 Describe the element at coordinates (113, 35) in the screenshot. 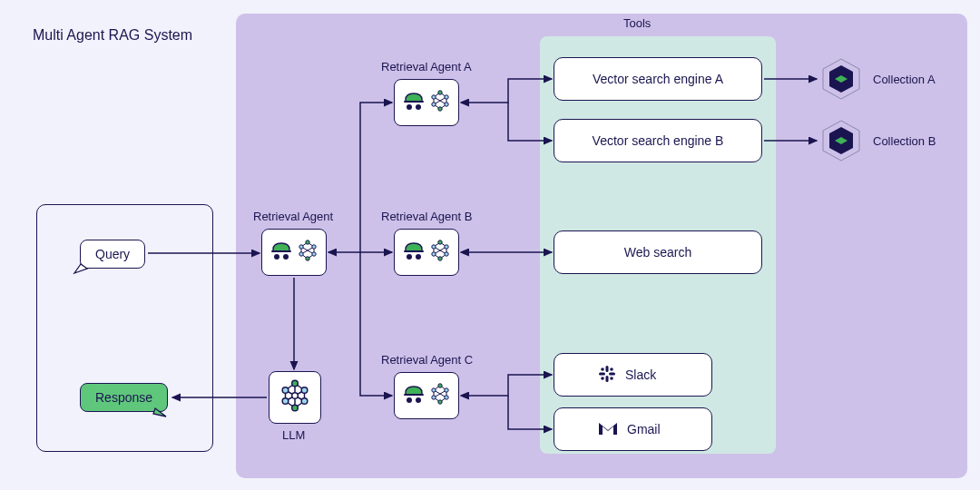

I see `diagram-title: Multi Agent RAG System` at that location.